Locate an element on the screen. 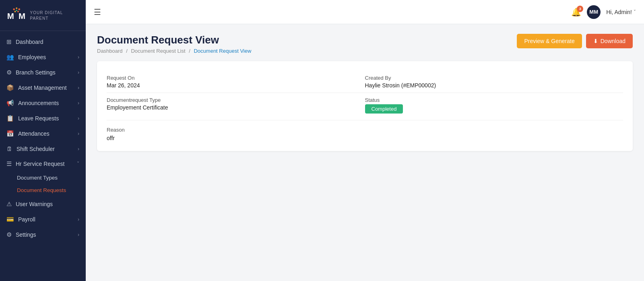 The image size is (644, 281). sidebar-item-branch-settings: ⚙ Branch Settings › is located at coordinates (43, 72).